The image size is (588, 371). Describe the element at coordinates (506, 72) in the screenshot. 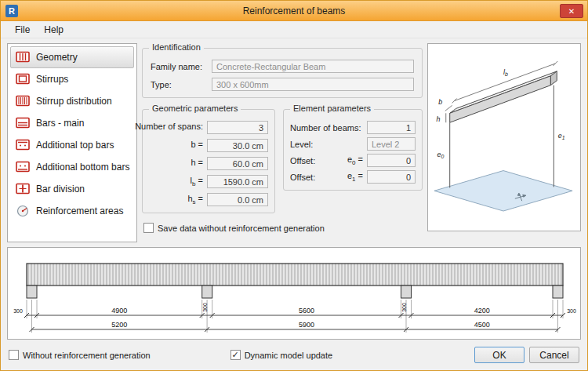

I see `lb-diagram-label: lb` at that location.